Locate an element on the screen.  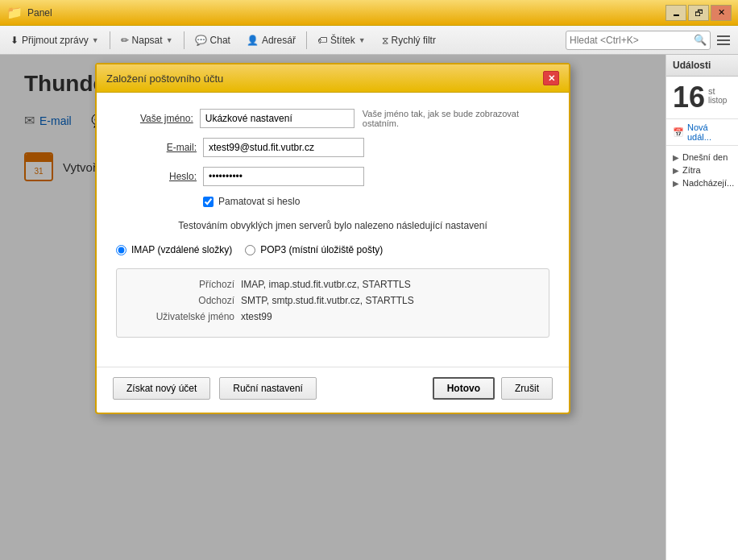
tag-arrow-icon: ▼ is located at coordinates (363, 40).